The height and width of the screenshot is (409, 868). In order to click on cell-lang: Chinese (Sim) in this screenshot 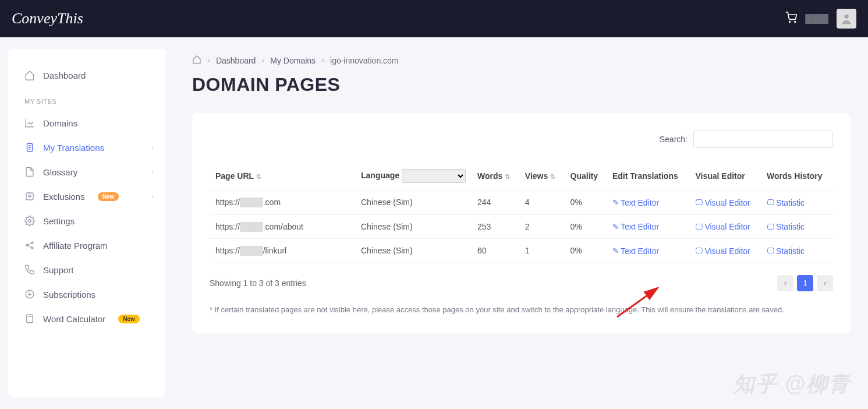, I will do `click(413, 203)`.